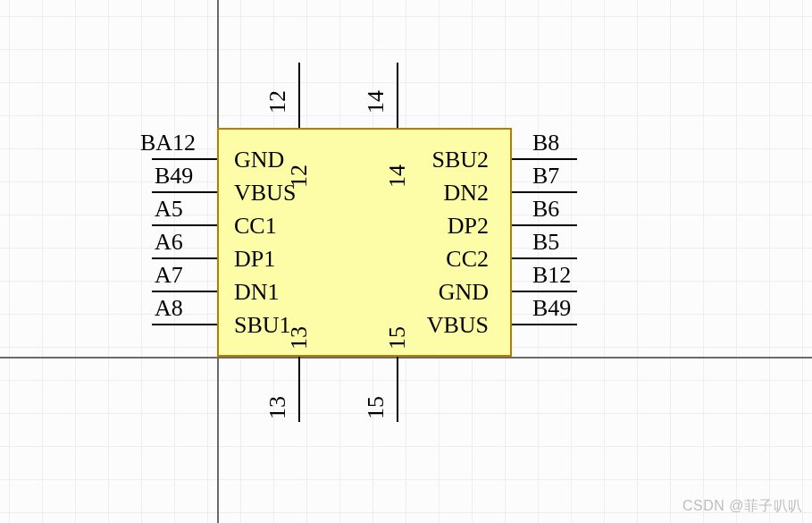  Describe the element at coordinates (278, 102) in the screenshot. I see `pin-designator: 12` at that location.